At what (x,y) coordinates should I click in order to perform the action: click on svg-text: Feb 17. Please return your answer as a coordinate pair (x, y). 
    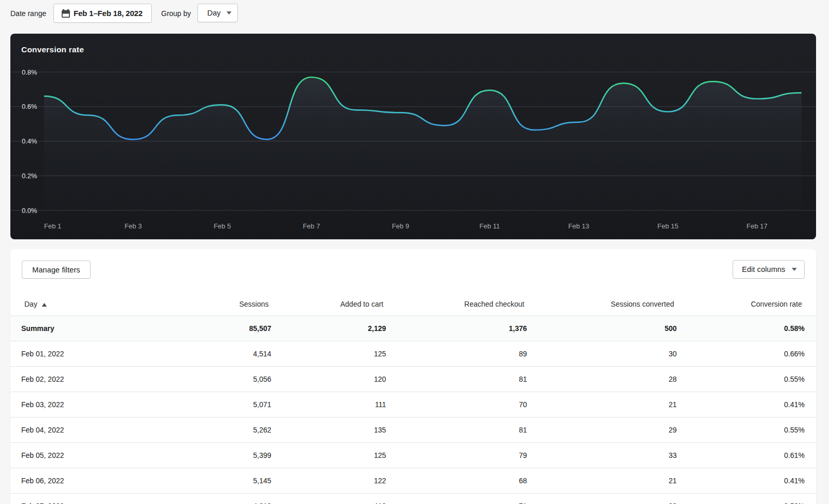
    Looking at the image, I should click on (757, 226).